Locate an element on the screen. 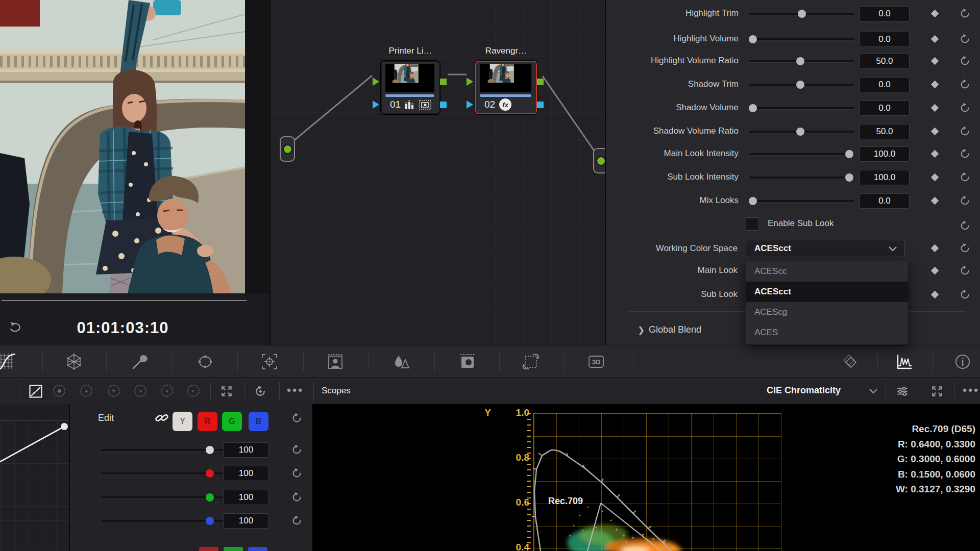  menu-option-acescct: ACEScct is located at coordinates (827, 292).